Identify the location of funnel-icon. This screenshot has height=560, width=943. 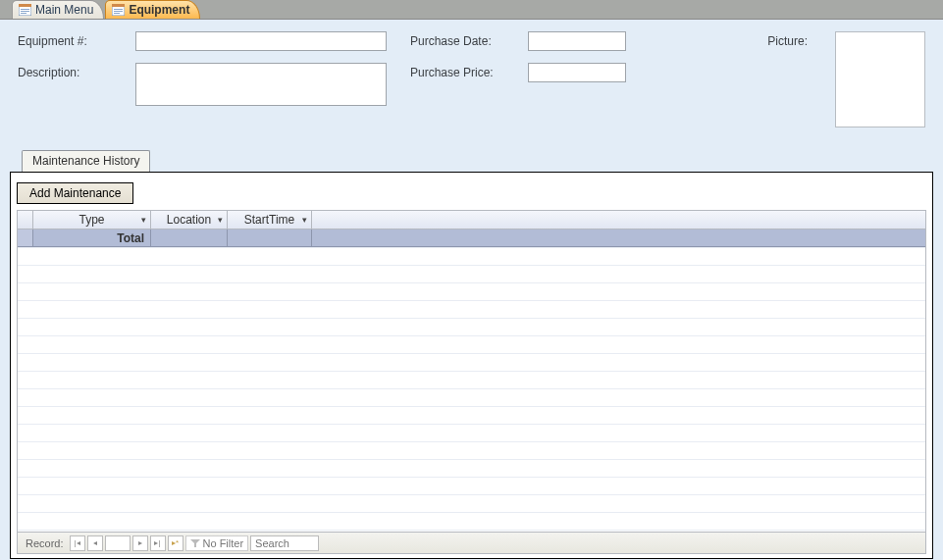
(195, 543).